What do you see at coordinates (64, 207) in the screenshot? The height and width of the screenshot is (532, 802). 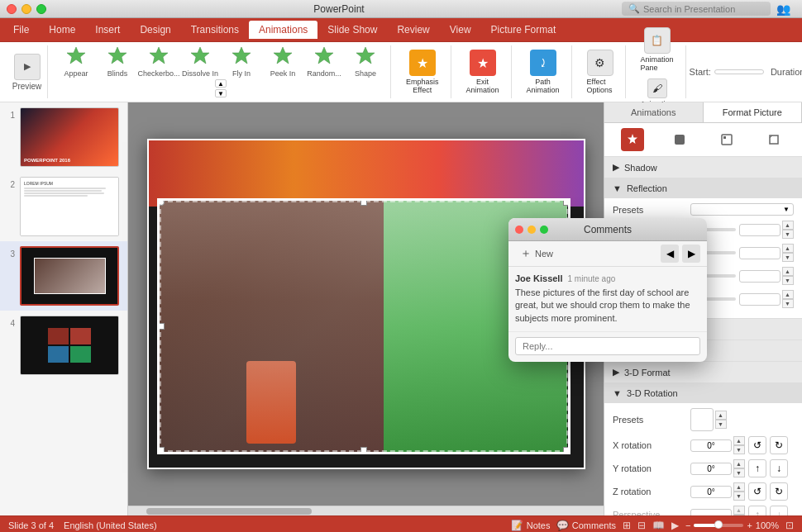 I see `slide-thumb-2: 2 LOREM IPSUM` at bounding box center [64, 207].